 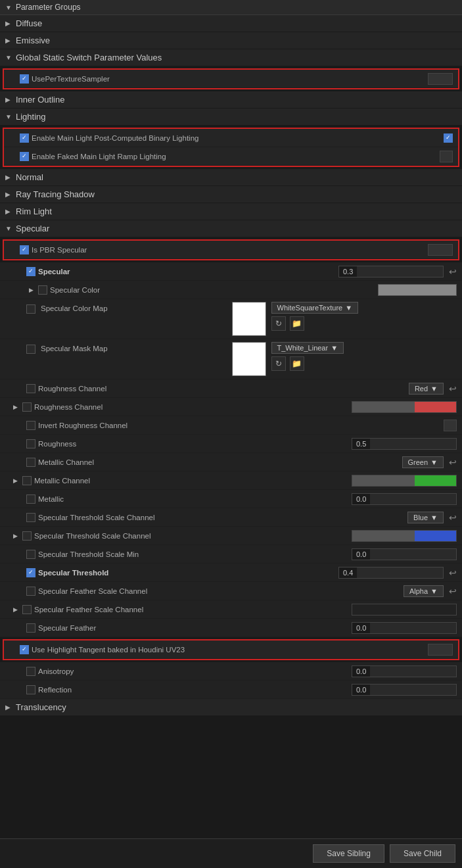 I want to click on group-inner-outline: ▶ Inner Outline, so click(x=231, y=100).